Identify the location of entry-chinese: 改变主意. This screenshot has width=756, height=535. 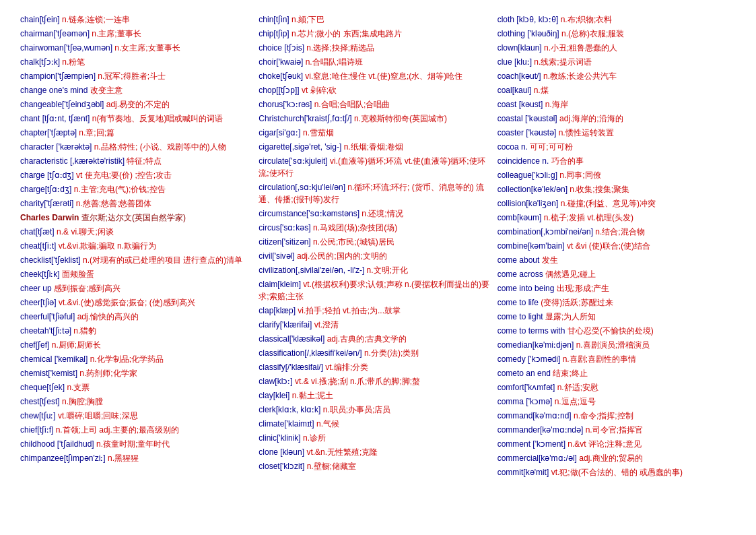
(106, 90).